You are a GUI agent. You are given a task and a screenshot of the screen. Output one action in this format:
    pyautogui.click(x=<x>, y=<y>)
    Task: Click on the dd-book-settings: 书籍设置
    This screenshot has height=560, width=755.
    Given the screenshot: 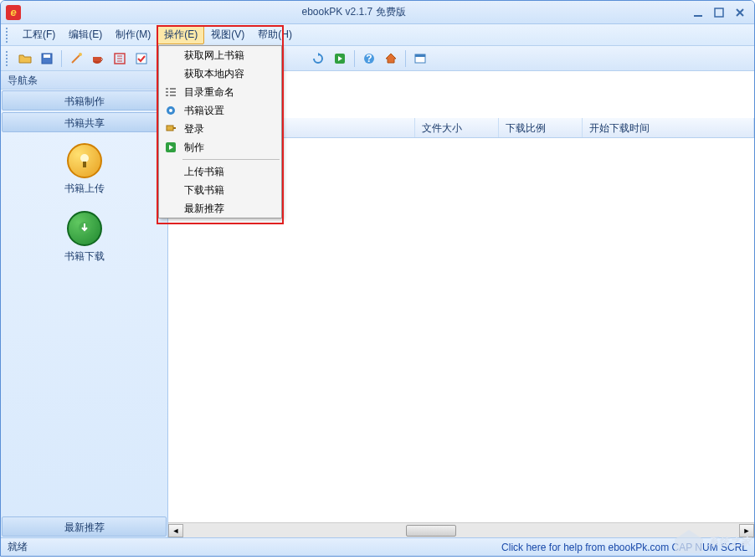 What is the action you would take?
    pyautogui.click(x=220, y=110)
    